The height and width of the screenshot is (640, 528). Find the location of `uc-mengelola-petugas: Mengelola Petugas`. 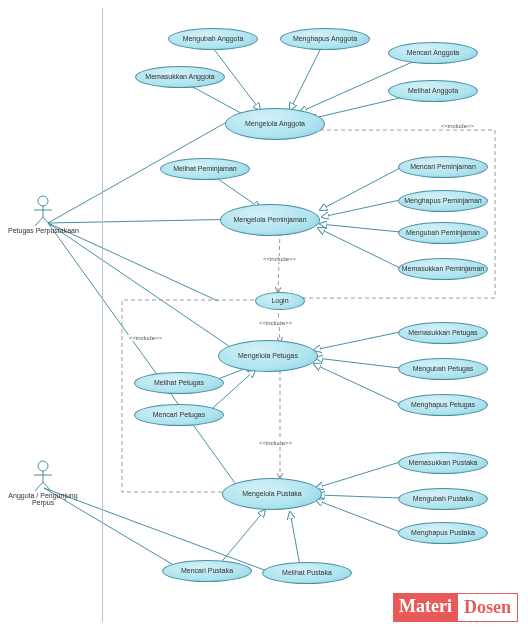

uc-mengelola-petugas: Mengelola Petugas is located at coordinates (268, 356).